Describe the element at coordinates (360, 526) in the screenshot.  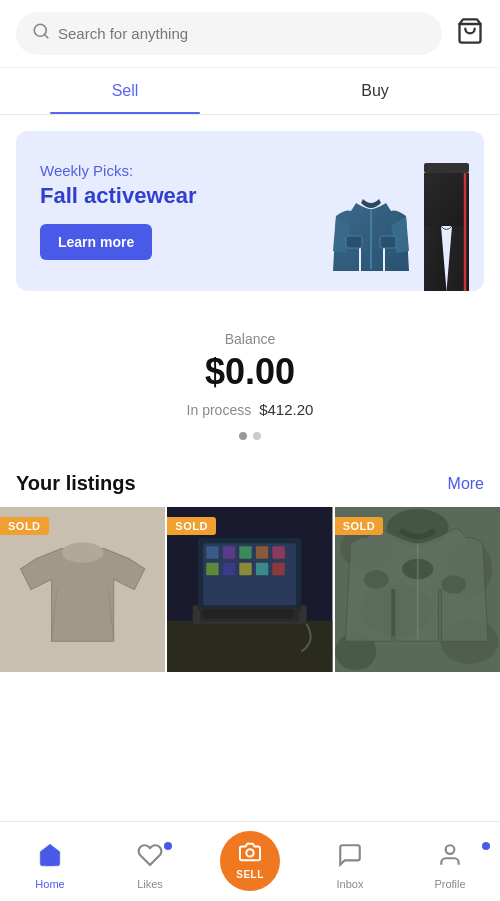
I see `sold-badge-3: SOLD` at that location.